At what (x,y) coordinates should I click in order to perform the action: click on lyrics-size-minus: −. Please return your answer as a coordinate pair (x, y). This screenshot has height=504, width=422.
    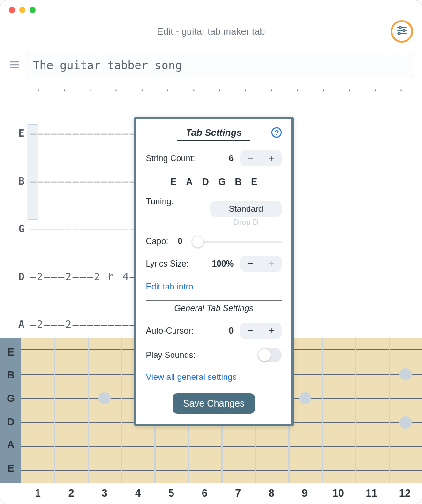
    Looking at the image, I should click on (250, 264).